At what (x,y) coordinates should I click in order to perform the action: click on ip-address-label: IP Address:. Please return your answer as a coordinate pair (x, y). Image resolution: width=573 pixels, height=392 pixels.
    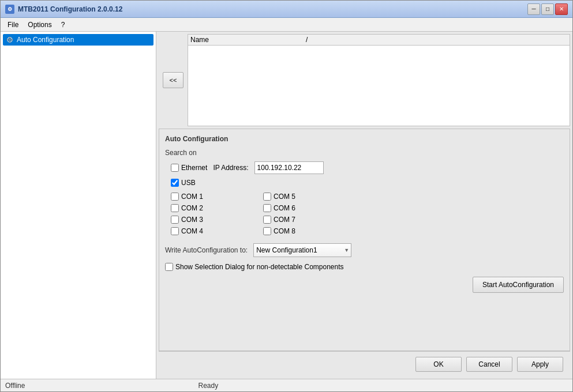
    Looking at the image, I should click on (231, 168).